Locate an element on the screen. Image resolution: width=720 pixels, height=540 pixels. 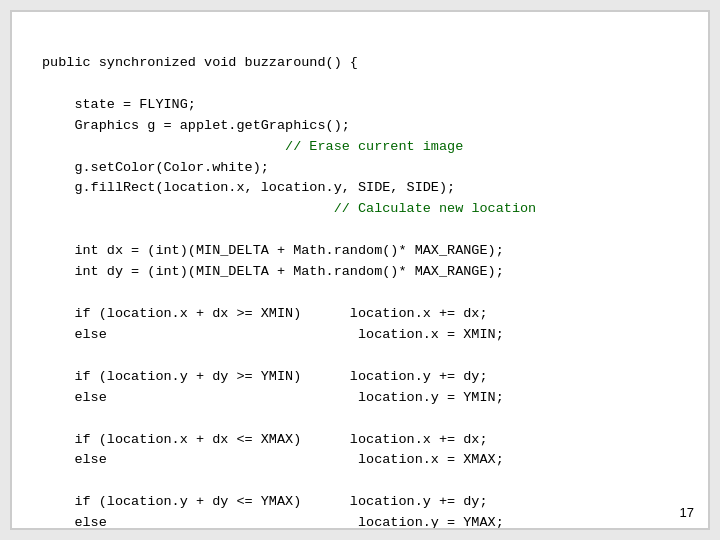
code-line-3: state = FLYING; is located at coordinates (119, 104).